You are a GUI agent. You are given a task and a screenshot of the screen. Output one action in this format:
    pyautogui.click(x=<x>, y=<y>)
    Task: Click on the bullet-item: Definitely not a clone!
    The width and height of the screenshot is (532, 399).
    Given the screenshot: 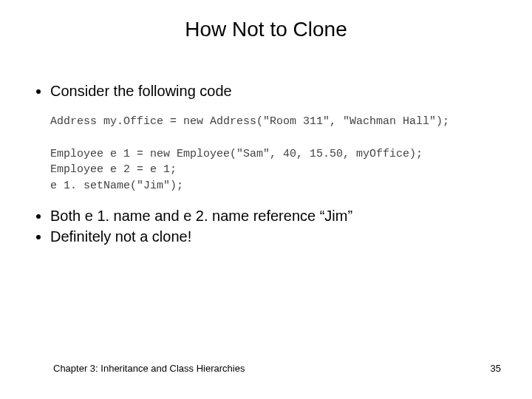 What is the action you would take?
    pyautogui.click(x=276, y=236)
    